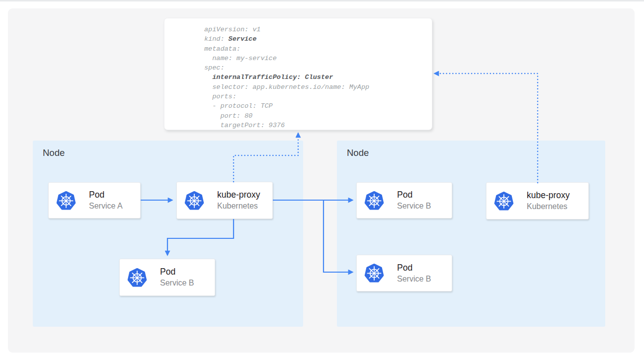 The image size is (644, 362). Describe the element at coordinates (318, 106) in the screenshot. I see `yaml-line: - protocol: TCP` at that location.